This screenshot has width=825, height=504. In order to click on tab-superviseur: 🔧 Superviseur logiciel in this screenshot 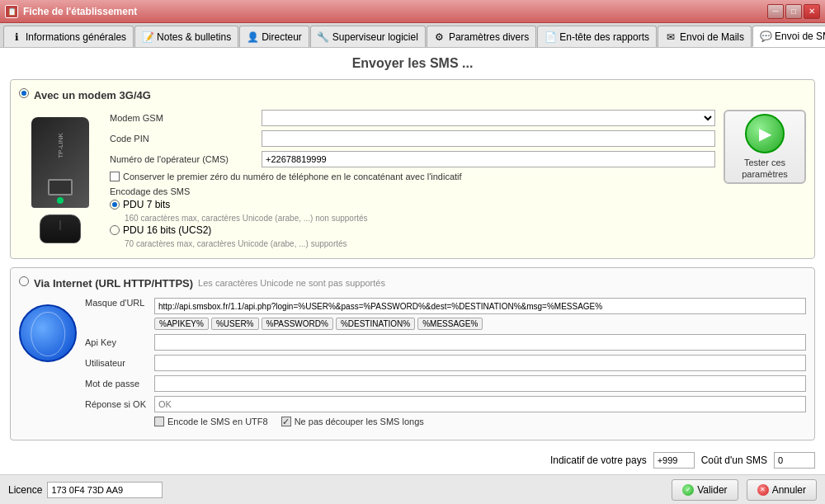, I will do `click(368, 36)`.